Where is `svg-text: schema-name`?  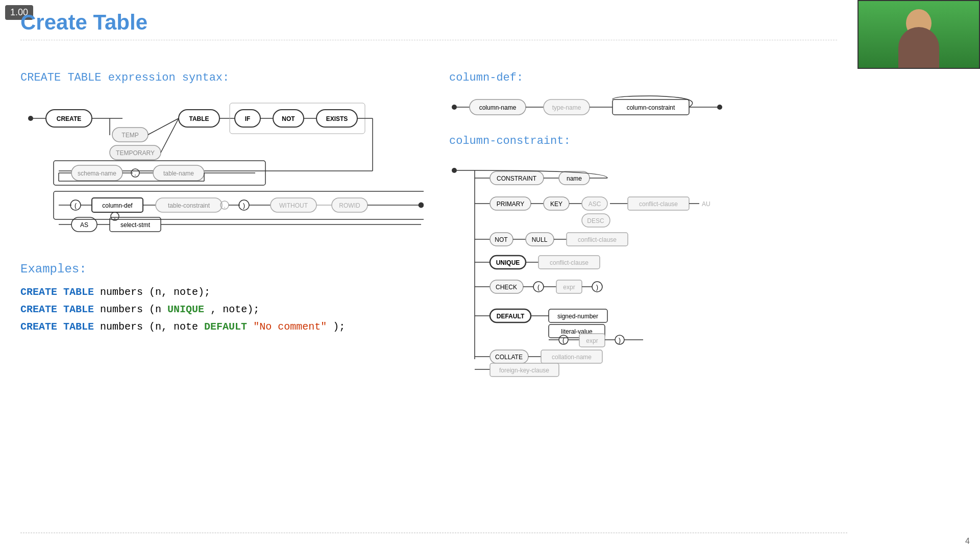 svg-text: schema-name is located at coordinates (97, 173).